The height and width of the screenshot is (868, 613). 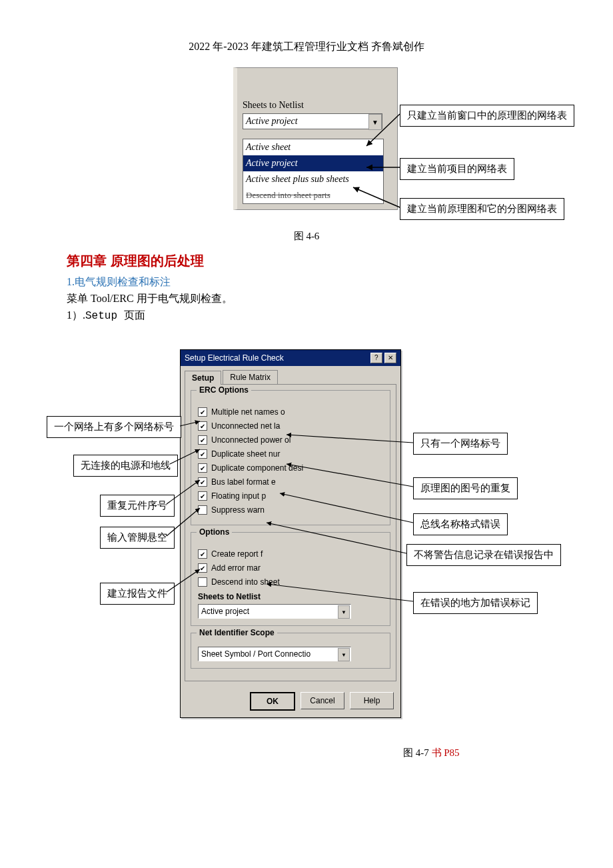 I want to click on close-icon: ✕, so click(x=390, y=358).